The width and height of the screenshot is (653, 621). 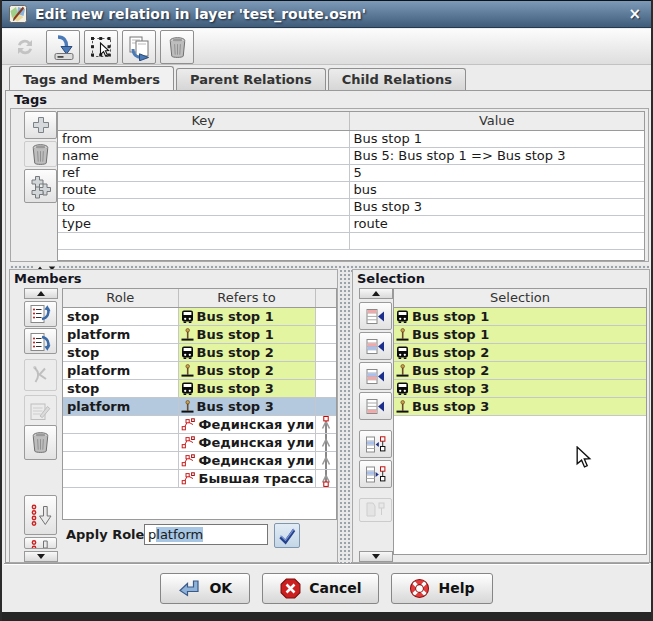 What do you see at coordinates (376, 294) in the screenshot?
I see `selection-toolbar-scroll-up-button` at bounding box center [376, 294].